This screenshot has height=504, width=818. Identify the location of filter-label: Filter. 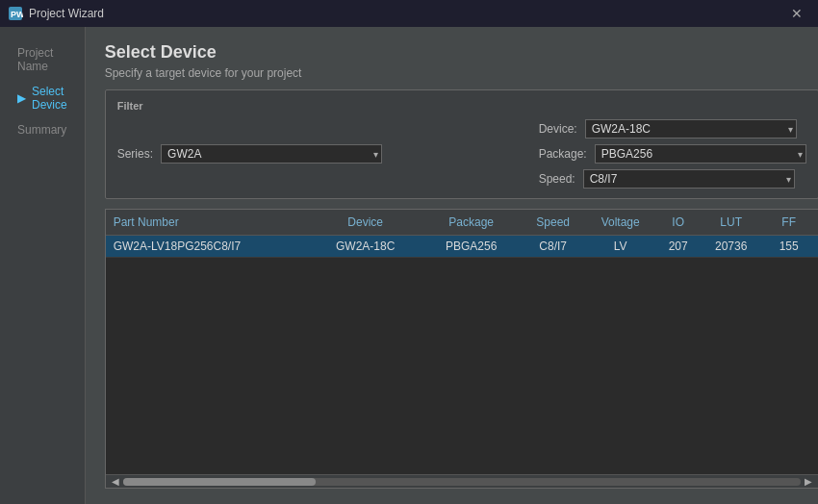
(462, 106).